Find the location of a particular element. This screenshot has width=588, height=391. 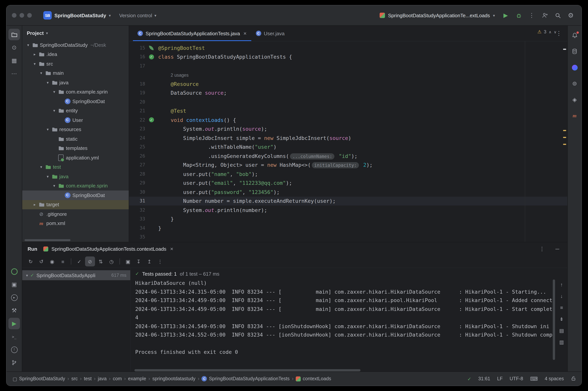

analysis-ok-icon is located at coordinates (469, 379).